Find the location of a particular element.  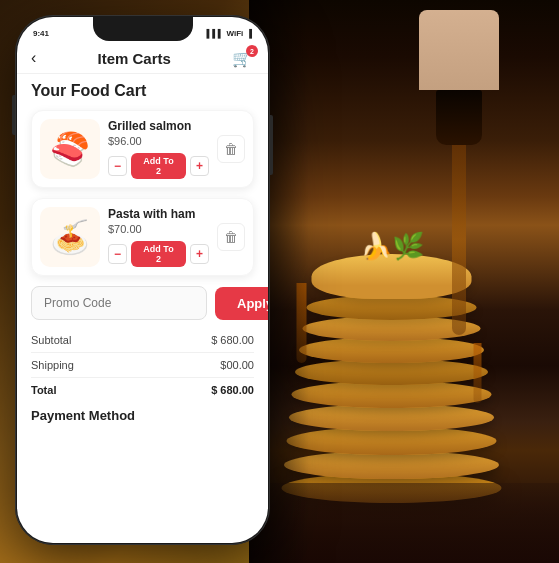

item-2-name: Pasta with ham is located at coordinates (158, 214).